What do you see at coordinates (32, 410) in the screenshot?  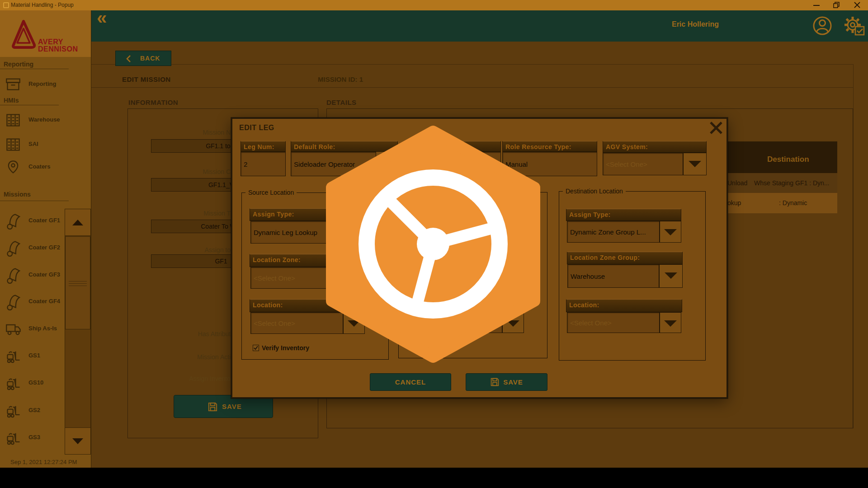 I see `sidebar-item-gs2: GS2` at bounding box center [32, 410].